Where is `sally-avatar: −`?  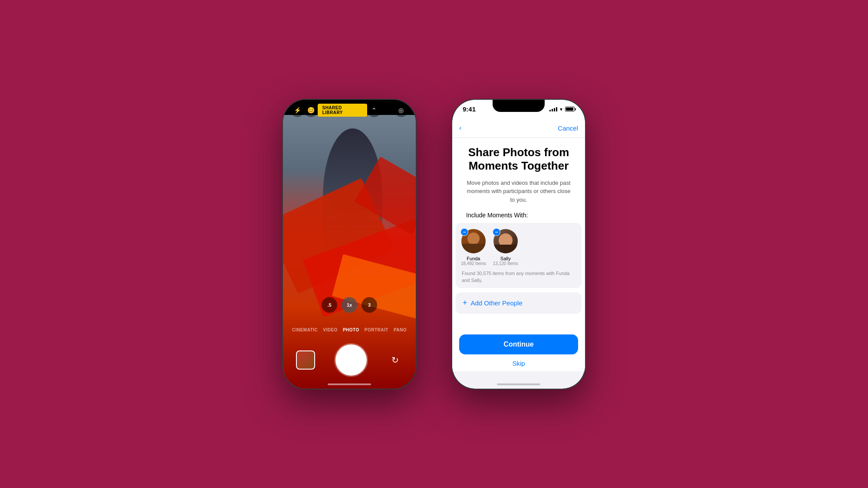 sally-avatar: − is located at coordinates (506, 241).